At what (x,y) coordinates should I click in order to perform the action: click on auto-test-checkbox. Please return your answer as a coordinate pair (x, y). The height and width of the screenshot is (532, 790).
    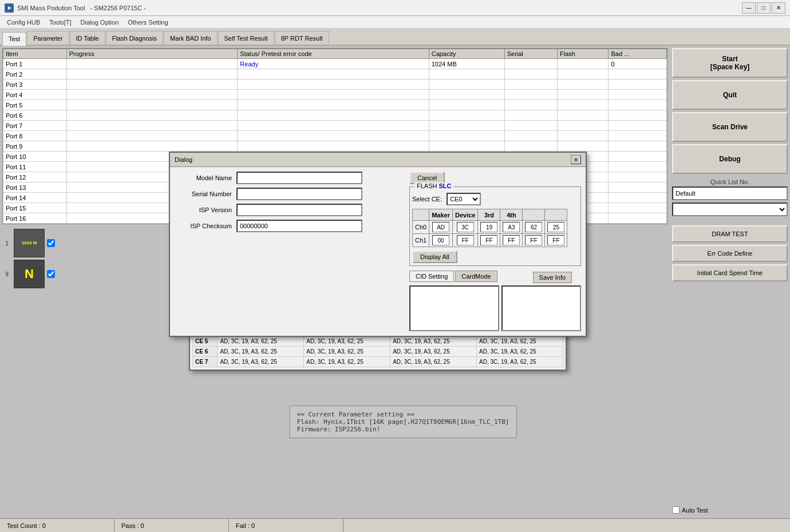
    Looking at the image, I should click on (676, 510).